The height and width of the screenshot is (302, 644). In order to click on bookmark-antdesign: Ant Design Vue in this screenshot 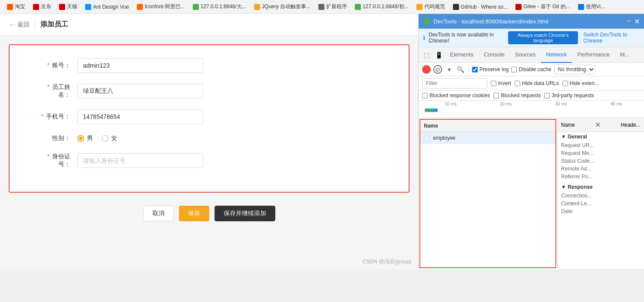, I will do `click(107, 7)`.